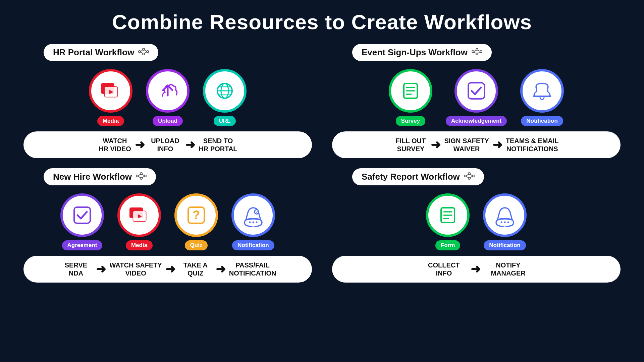 The image size is (644, 362). What do you see at coordinates (140, 145) in the screenshot?
I see `arrow-1: ➜` at bounding box center [140, 145].